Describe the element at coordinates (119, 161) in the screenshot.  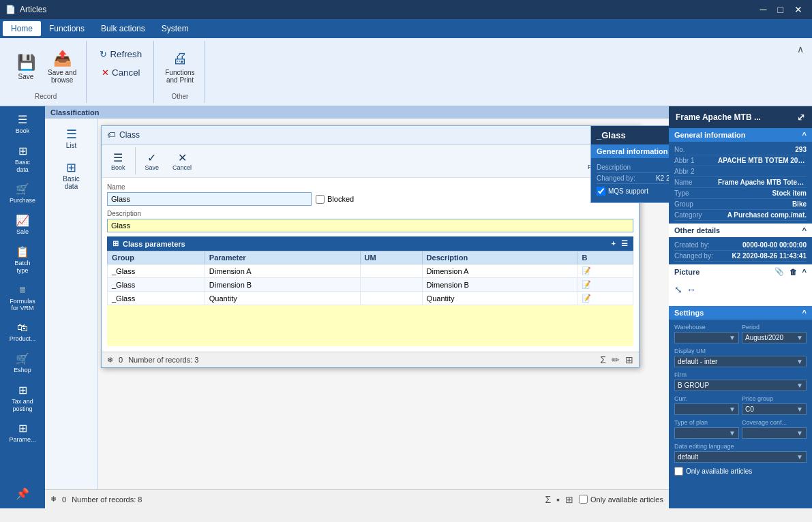
I see `class-book-button: ☰ Book` at that location.